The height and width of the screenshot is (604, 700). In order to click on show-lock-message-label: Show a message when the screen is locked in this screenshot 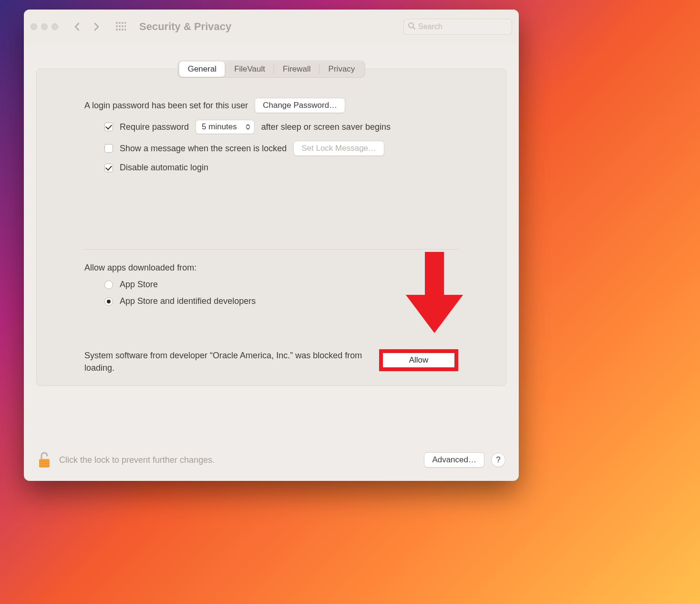, I will do `click(203, 149)`.